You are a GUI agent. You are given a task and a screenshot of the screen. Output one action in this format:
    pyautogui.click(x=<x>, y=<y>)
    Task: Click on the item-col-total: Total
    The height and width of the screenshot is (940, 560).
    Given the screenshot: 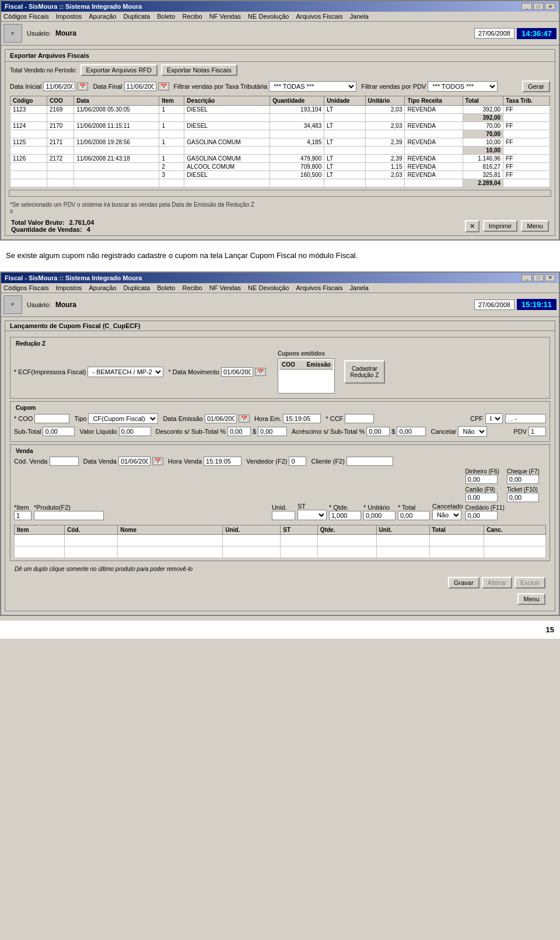 What is the action you would take?
    pyautogui.click(x=457, y=530)
    